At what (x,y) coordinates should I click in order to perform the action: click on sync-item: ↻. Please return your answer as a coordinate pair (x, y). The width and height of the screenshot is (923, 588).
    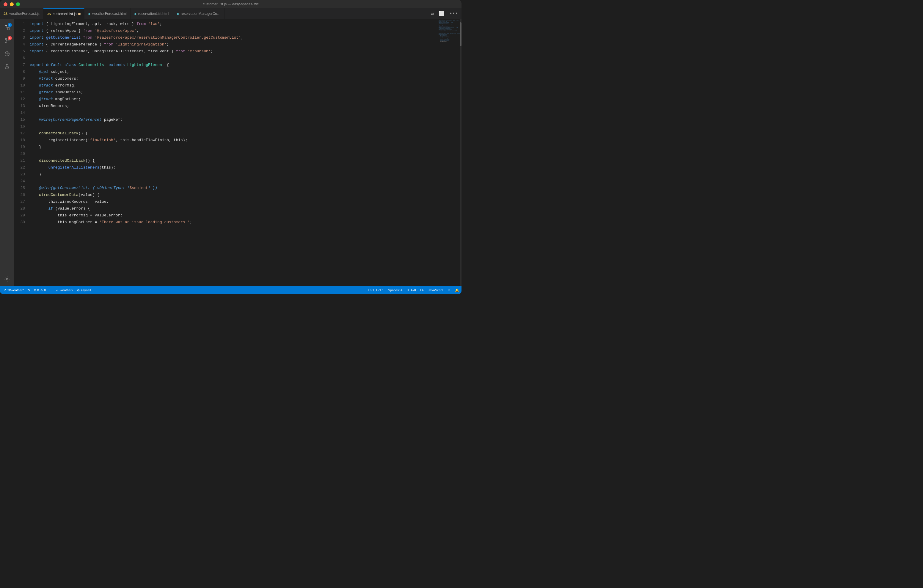
    Looking at the image, I should click on (28, 290).